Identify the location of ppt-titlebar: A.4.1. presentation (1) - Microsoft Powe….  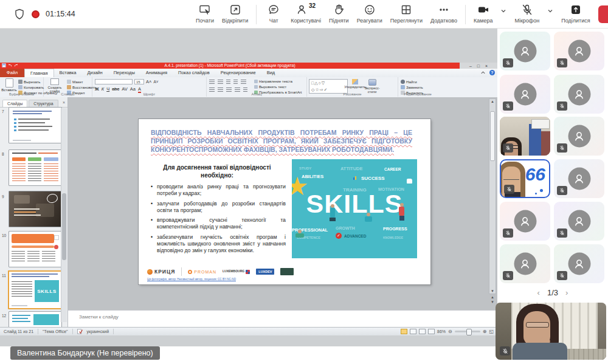
(230, 66).